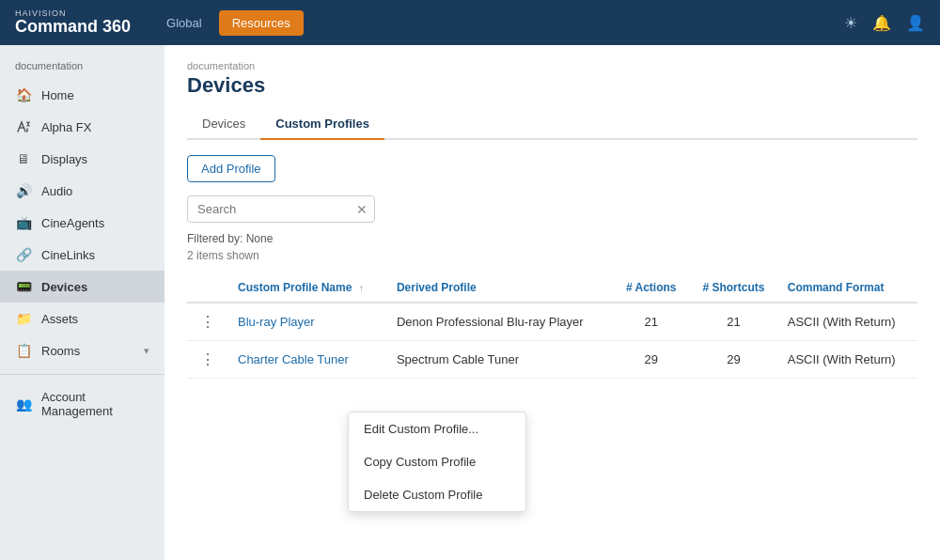  What do you see at coordinates (553, 321) in the screenshot?
I see `table-row: ⋮ Blu-ray Player Denon Professional Blu-…` at bounding box center [553, 321].